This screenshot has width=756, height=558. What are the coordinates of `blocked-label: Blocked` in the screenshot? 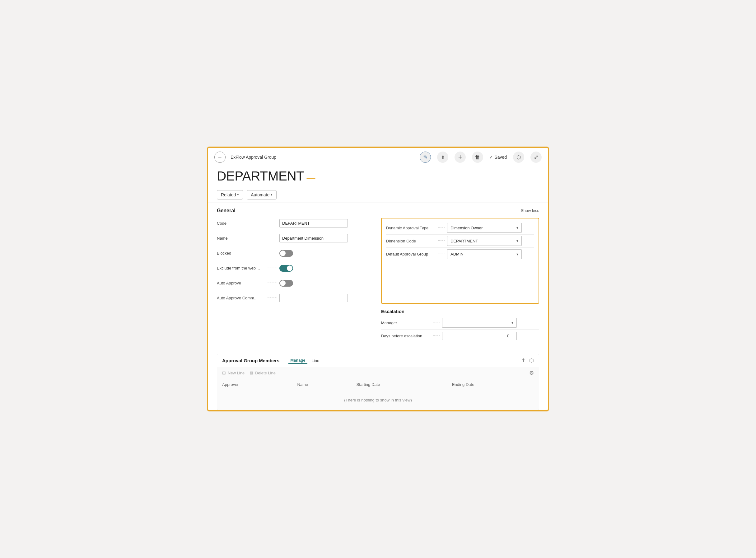 It's located at (241, 253).